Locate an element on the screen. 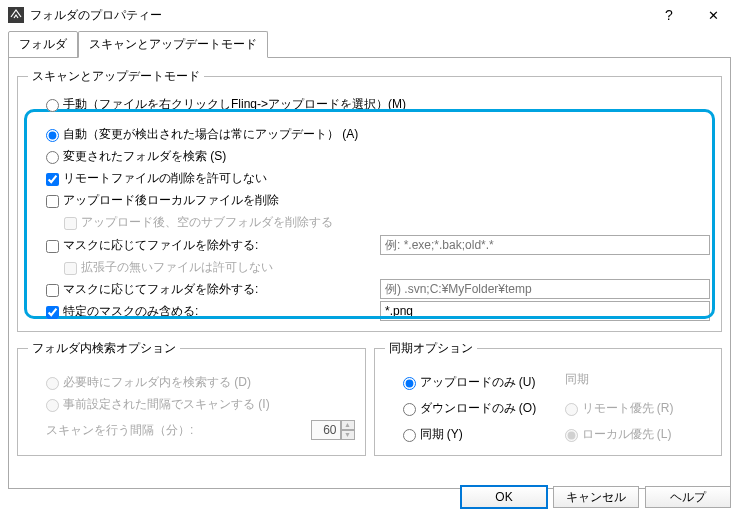 The image size is (739, 516). search-when-needed-radio is located at coordinates (52, 384).